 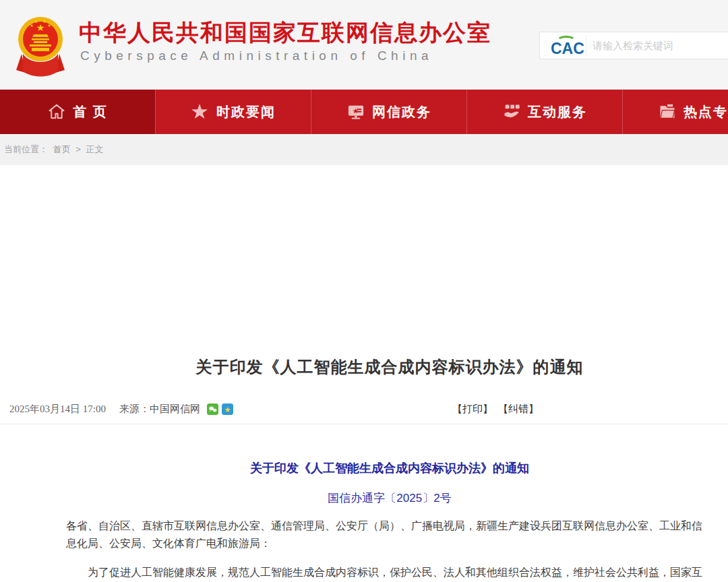 I want to click on nav-tab-home: 首 页, so click(x=78, y=112).